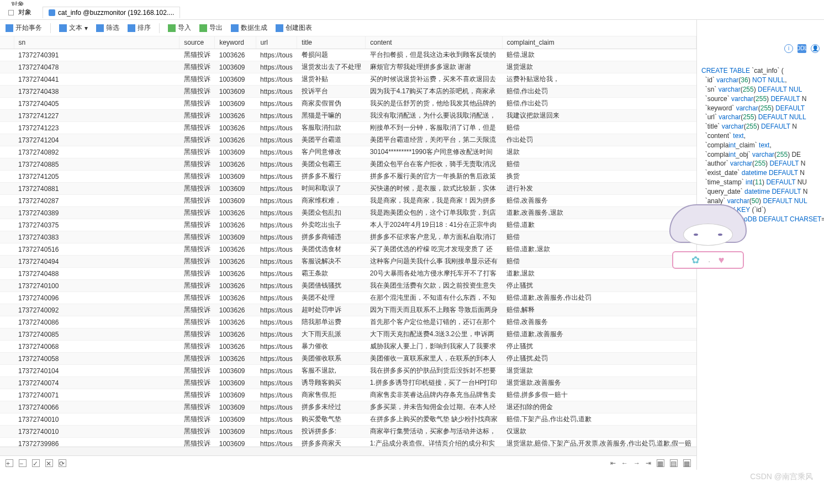 Image resolution: width=824 pixels, height=504 pixels. I want to click on table-row: 17372740391黑猫投诉1003626https://tous餐损问题平台…, so click(348, 55).